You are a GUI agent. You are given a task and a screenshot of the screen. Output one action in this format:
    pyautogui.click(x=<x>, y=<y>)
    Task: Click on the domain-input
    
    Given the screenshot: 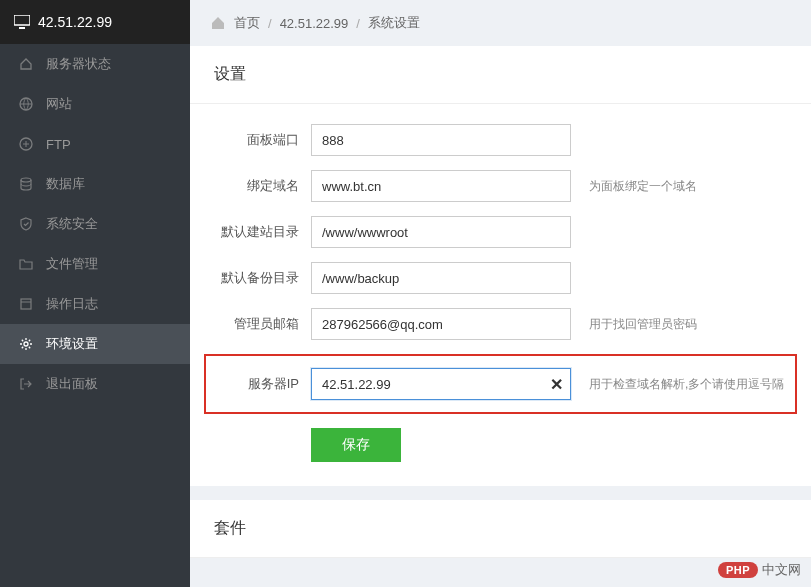 What is the action you would take?
    pyautogui.click(x=441, y=186)
    